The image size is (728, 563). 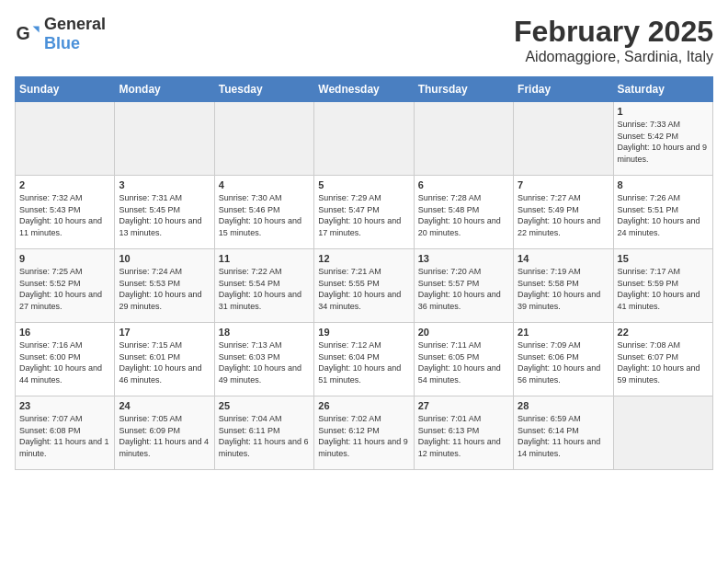 What do you see at coordinates (563, 332) in the screenshot?
I see `day-number: 21` at bounding box center [563, 332].